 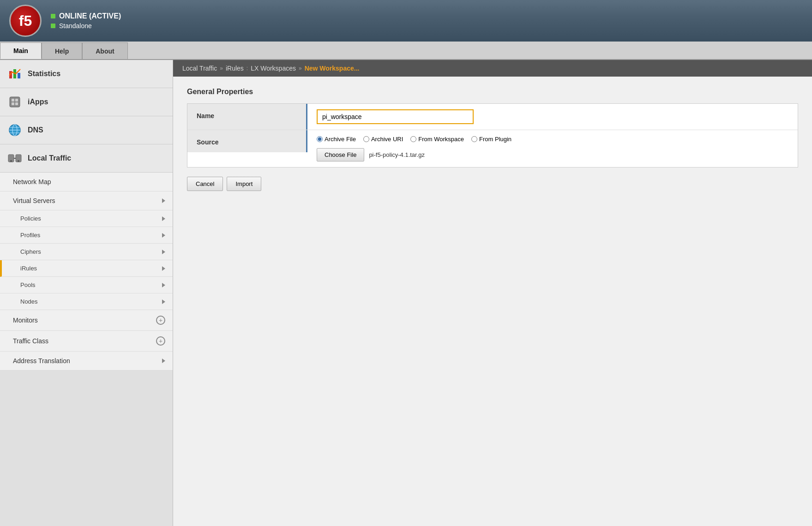 I want to click on radio-from-workspace-label: From Workspace, so click(x=441, y=139).